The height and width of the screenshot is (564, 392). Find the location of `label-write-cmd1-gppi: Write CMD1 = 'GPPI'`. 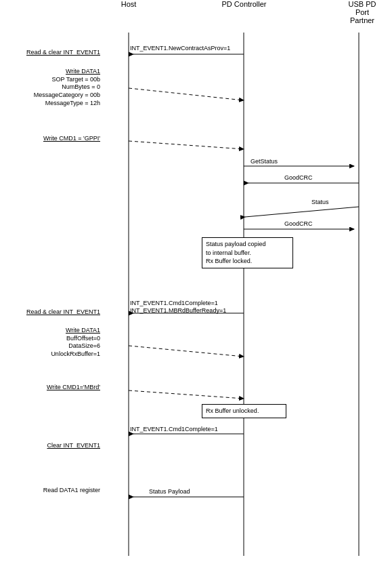

label-write-cmd1-gppi: Write CMD1 = 'GPPI' is located at coordinates (50, 139).